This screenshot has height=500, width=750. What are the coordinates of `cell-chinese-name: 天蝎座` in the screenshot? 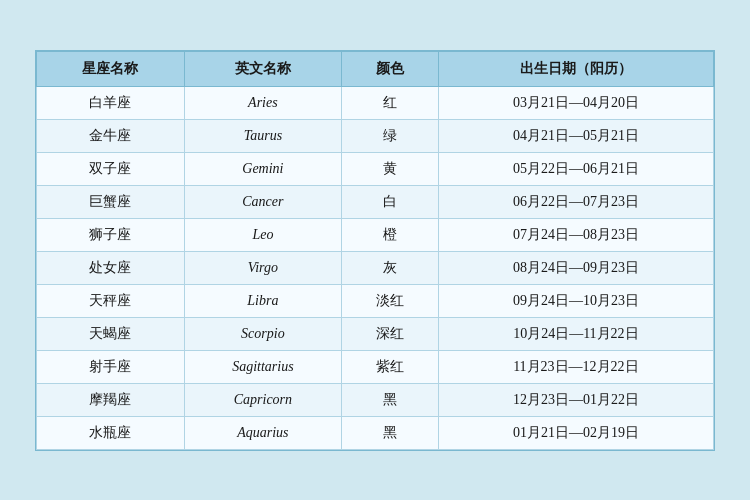 It's located at (111, 334).